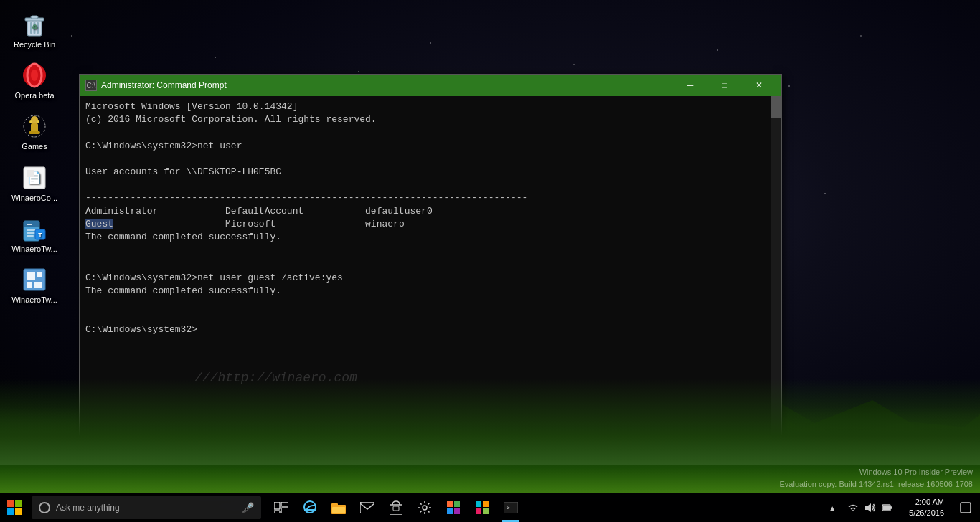  I want to click on cmd-window-controls: ─ □ ✕, so click(725, 85).